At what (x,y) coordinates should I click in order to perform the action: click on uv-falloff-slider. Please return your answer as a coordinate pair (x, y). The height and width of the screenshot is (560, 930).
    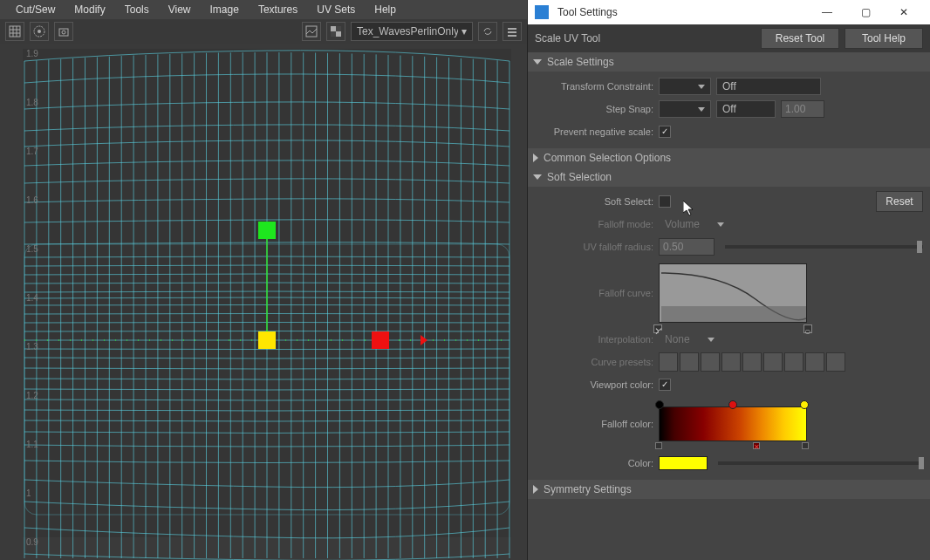
    Looking at the image, I should click on (824, 247).